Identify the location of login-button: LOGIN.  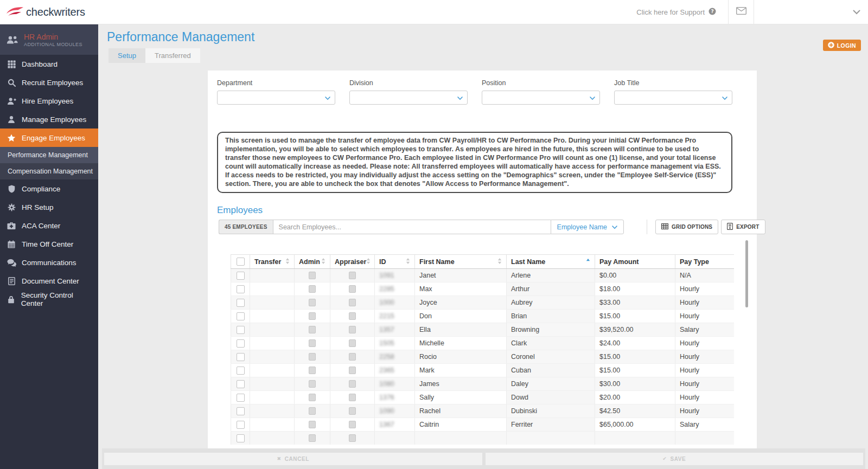
(842, 46).